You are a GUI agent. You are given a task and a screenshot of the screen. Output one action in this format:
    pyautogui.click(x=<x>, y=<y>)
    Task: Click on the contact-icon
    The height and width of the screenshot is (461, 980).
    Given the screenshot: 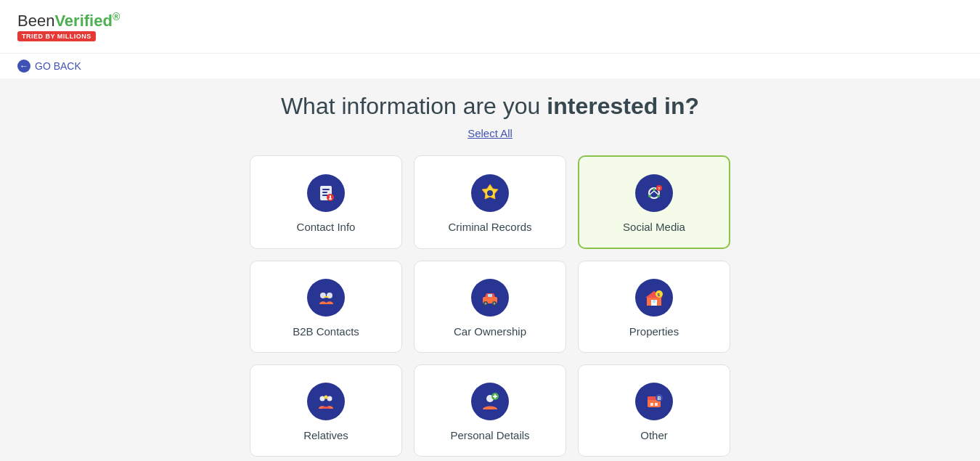 What is the action you would take?
    pyautogui.click(x=326, y=193)
    